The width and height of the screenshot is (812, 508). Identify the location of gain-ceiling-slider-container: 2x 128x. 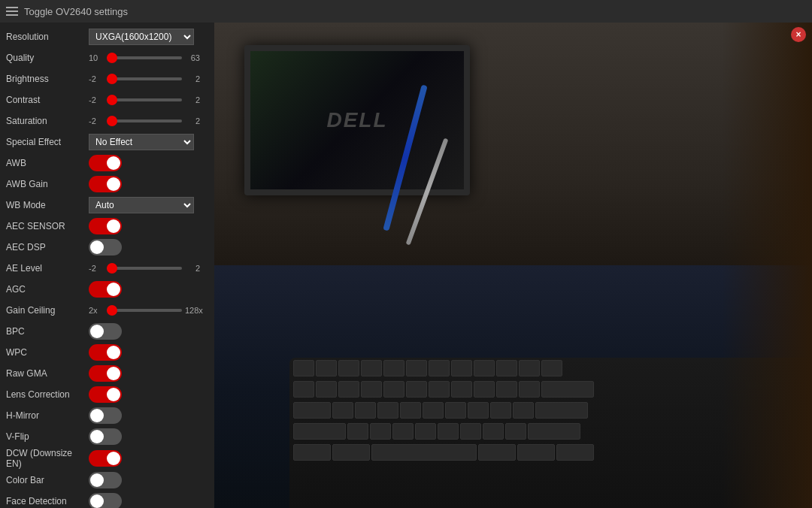
(149, 310).